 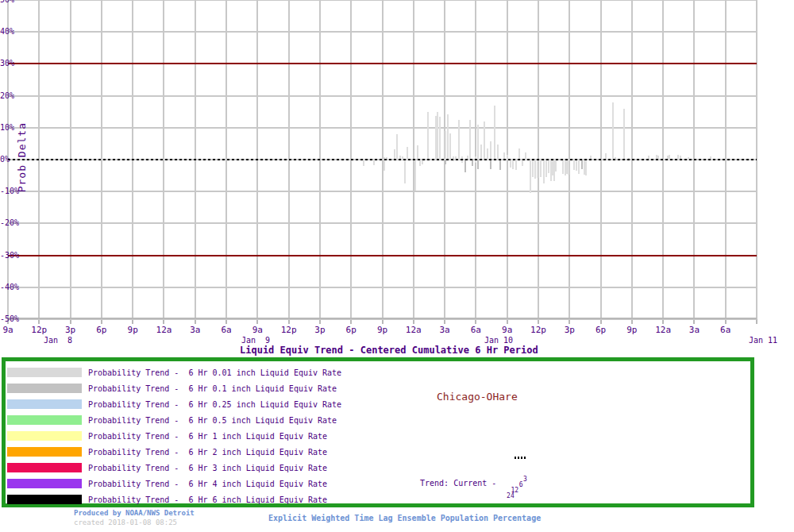 I want to click on x-axis-line, so click(x=383, y=318).